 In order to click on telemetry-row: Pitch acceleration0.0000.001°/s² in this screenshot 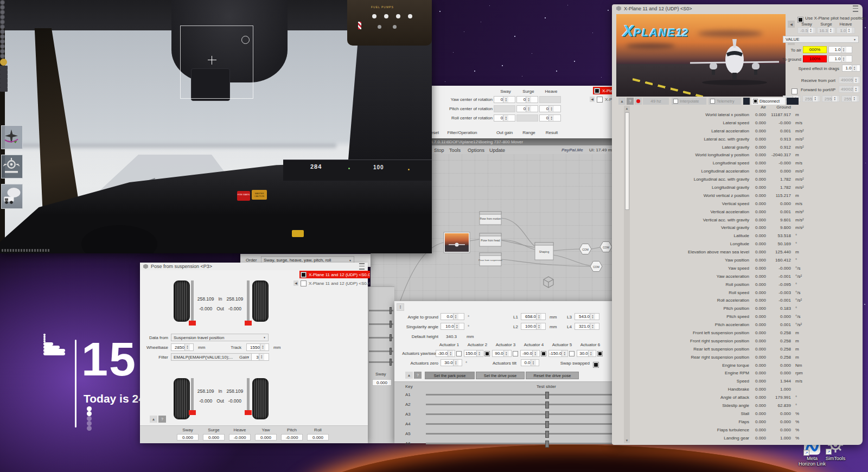, I will do `click(745, 324)`.